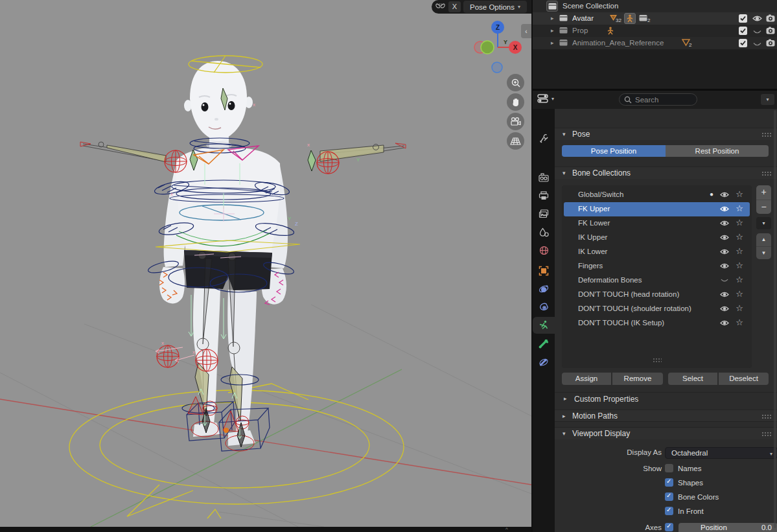  What do you see at coordinates (526, 31) in the screenshot?
I see `sidebar-toggle: ‹` at bounding box center [526, 31].